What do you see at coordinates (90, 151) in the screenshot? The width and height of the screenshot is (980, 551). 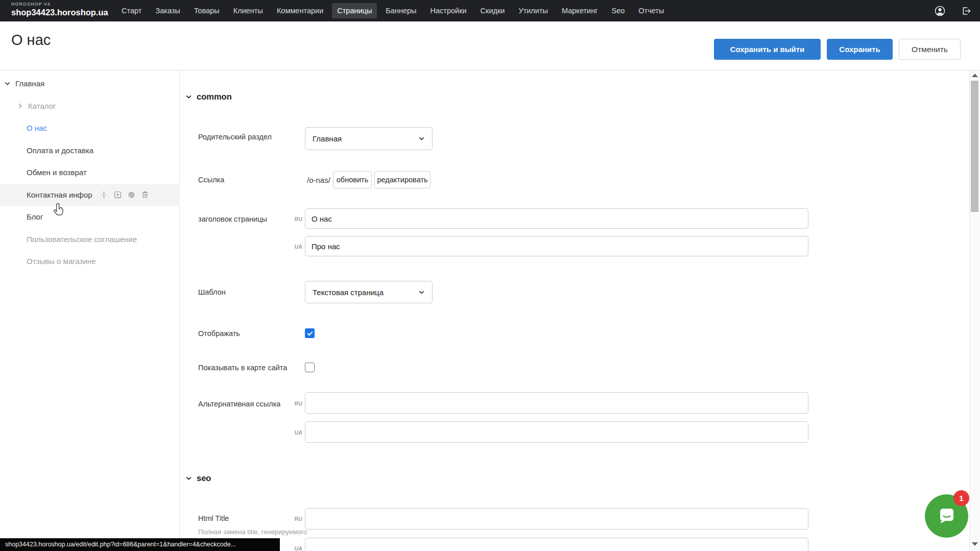 I see `sidebar-item-oplata-i-dostavka: Оплата и доставка` at bounding box center [90, 151].